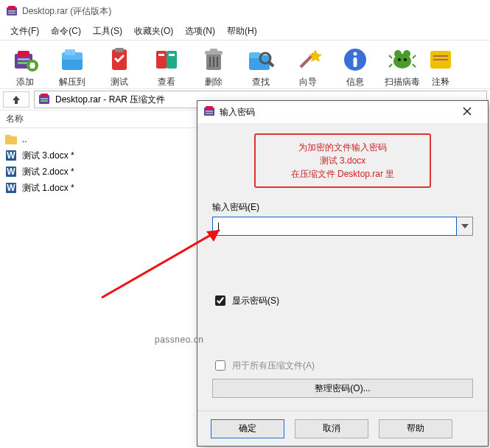 The height and width of the screenshot is (448, 490). Describe the element at coordinates (355, 83) in the screenshot. I see `tb-info-label: 信息` at that location.